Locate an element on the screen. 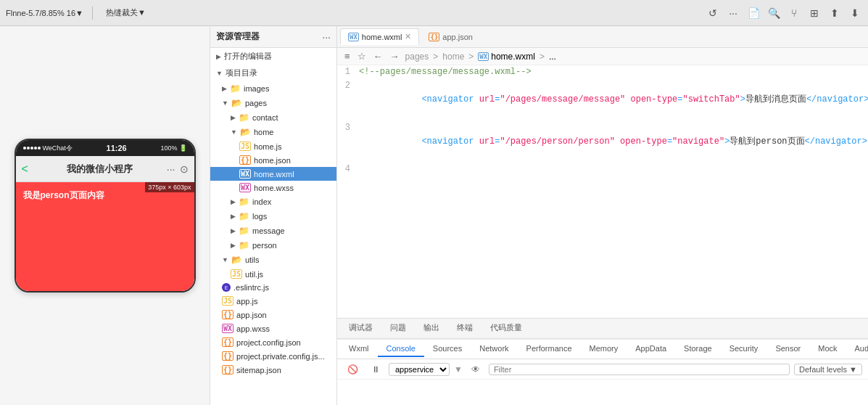 The width and height of the screenshot is (868, 405). tree-item-images: 📁 images is located at coordinates (273, 89).